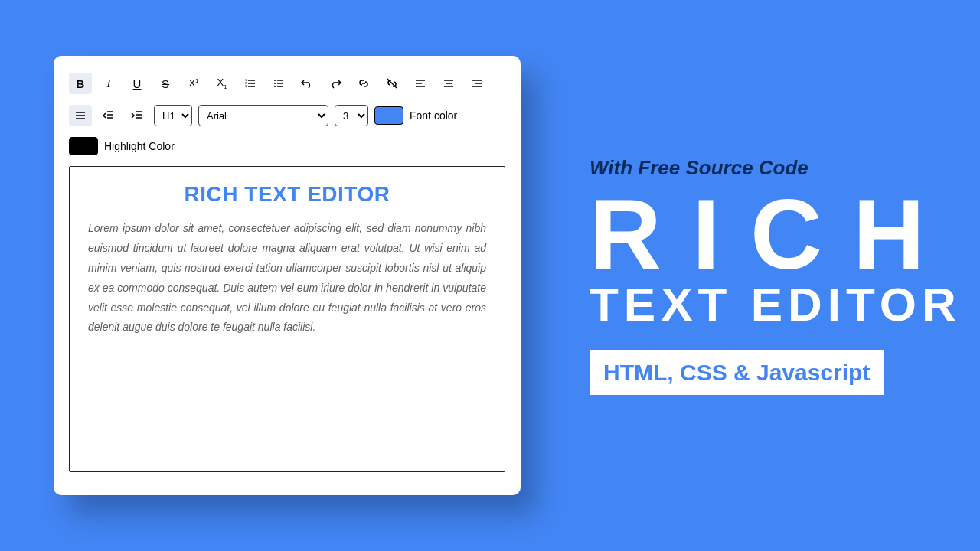 This screenshot has width=980, height=551. Describe the element at coordinates (137, 83) in the screenshot. I see `underline-button: U` at that location.